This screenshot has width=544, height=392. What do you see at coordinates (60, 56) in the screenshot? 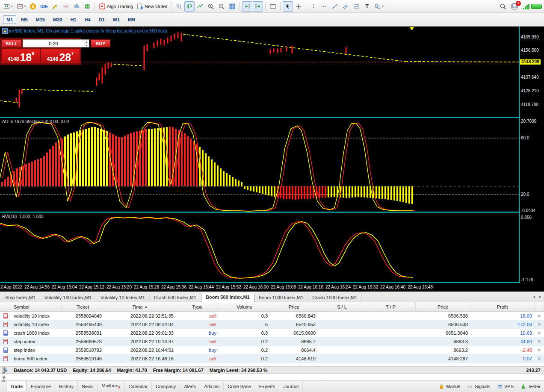
I see `buy-quote-button: 4148 28 7` at bounding box center [60, 56].